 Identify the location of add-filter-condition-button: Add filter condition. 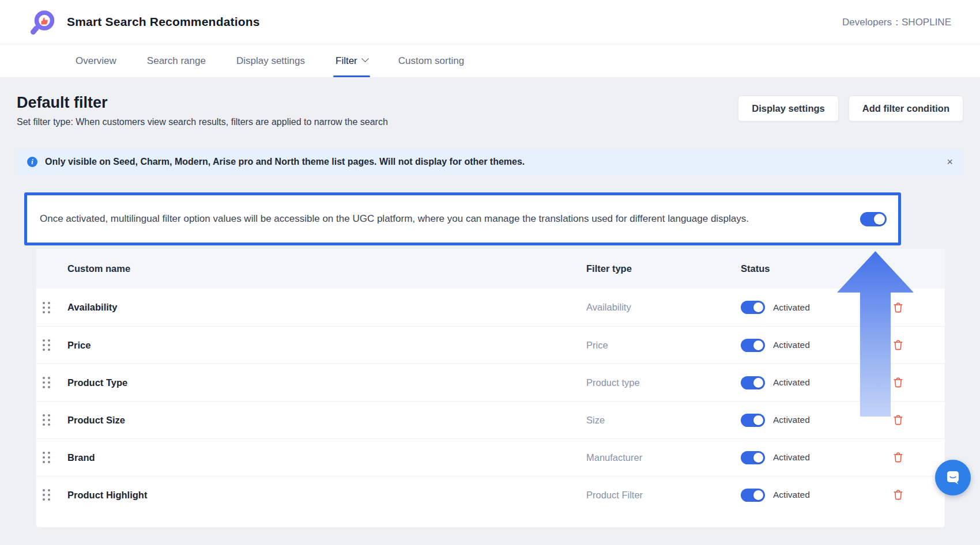
(906, 108).